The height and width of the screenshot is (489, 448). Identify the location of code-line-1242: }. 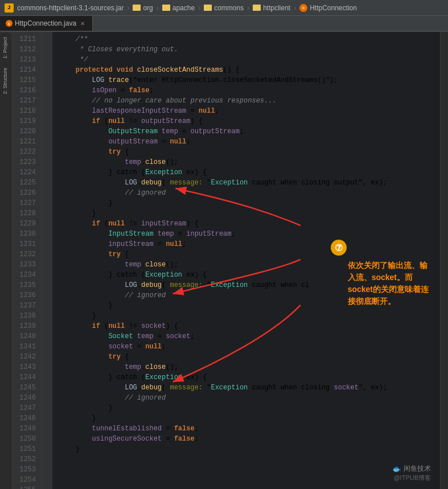
(249, 316).